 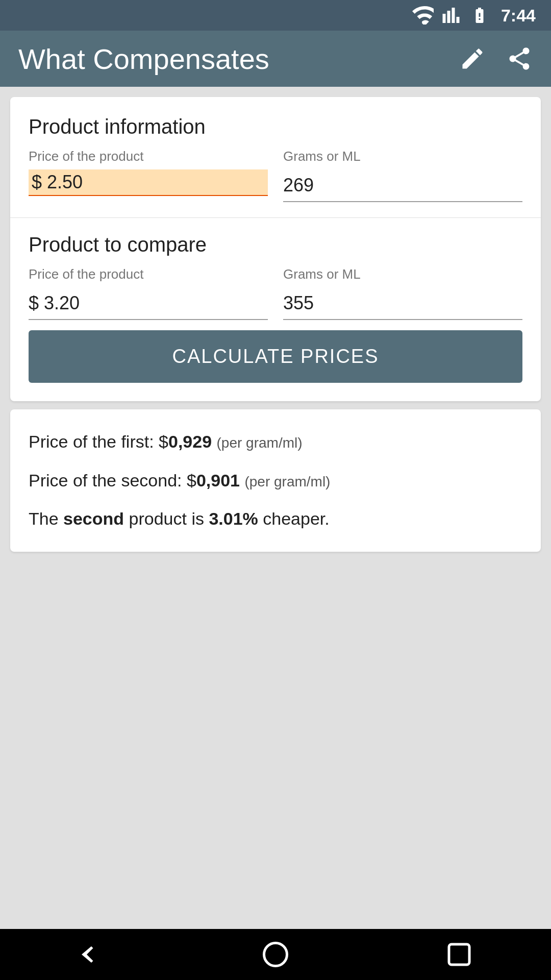 What do you see at coordinates (276, 59) in the screenshot?
I see `app-bar: What Compensates` at bounding box center [276, 59].